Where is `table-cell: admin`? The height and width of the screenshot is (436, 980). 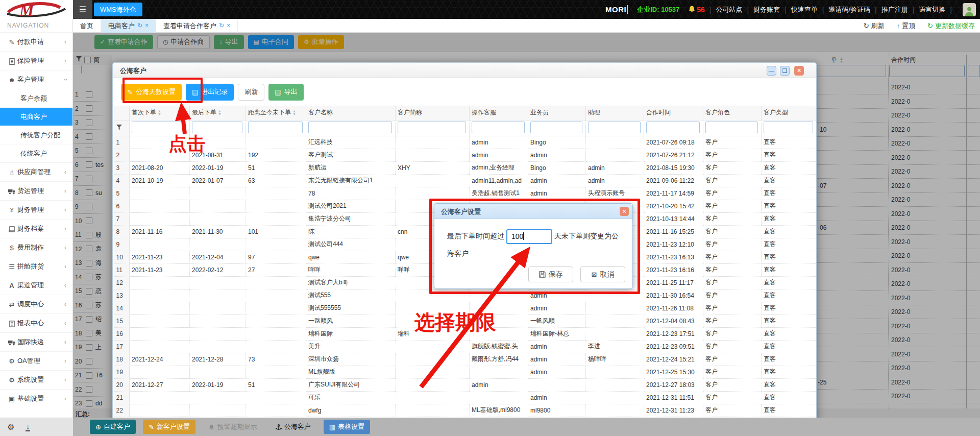 table-cell: admin is located at coordinates (499, 155).